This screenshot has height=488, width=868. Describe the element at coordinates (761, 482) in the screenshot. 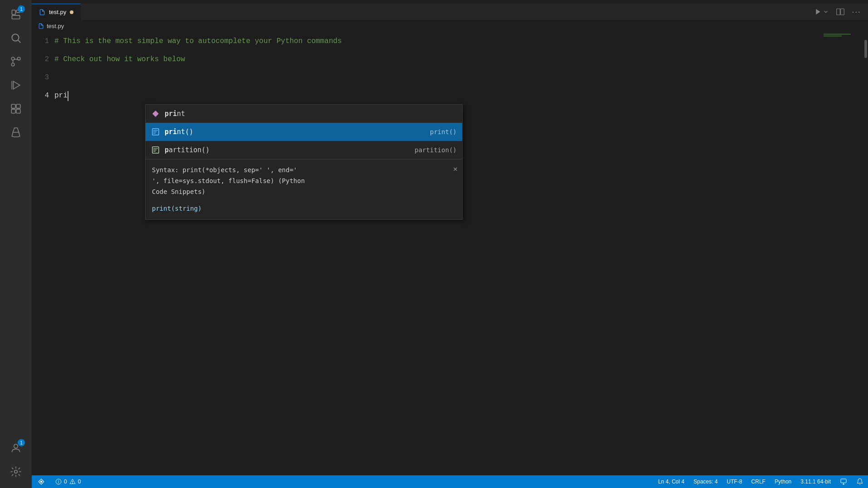

I see `status-right: Ln 4, Col 4 Spaces: 4 UTF-8 CRLF Python …` at that location.